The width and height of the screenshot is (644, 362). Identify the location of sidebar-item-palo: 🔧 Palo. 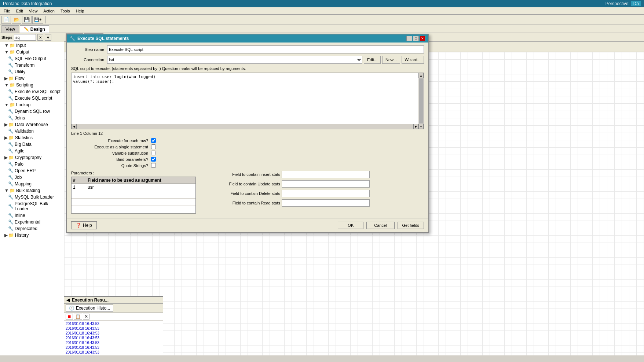
(32, 164).